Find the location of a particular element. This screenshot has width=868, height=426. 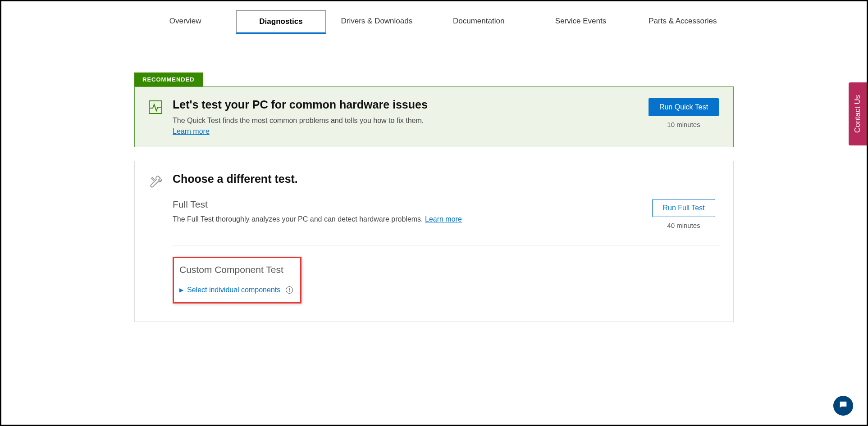

chat-icon is located at coordinates (843, 406).